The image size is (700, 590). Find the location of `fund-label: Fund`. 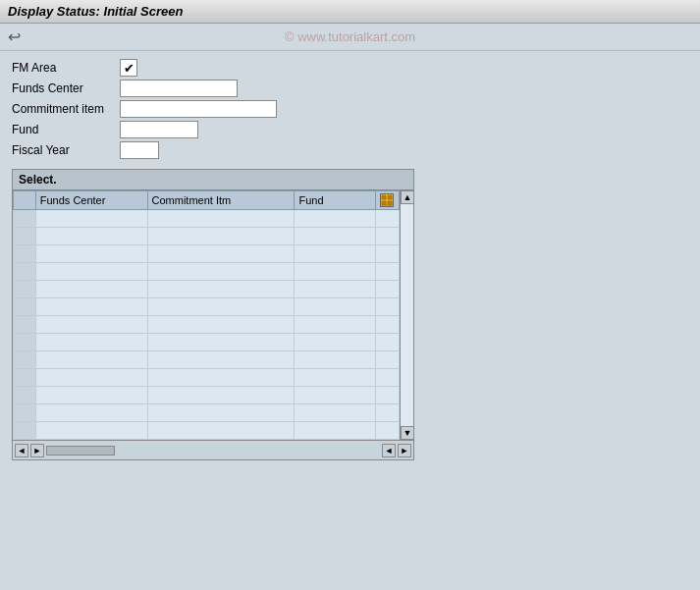

fund-label: Fund is located at coordinates (66, 130).